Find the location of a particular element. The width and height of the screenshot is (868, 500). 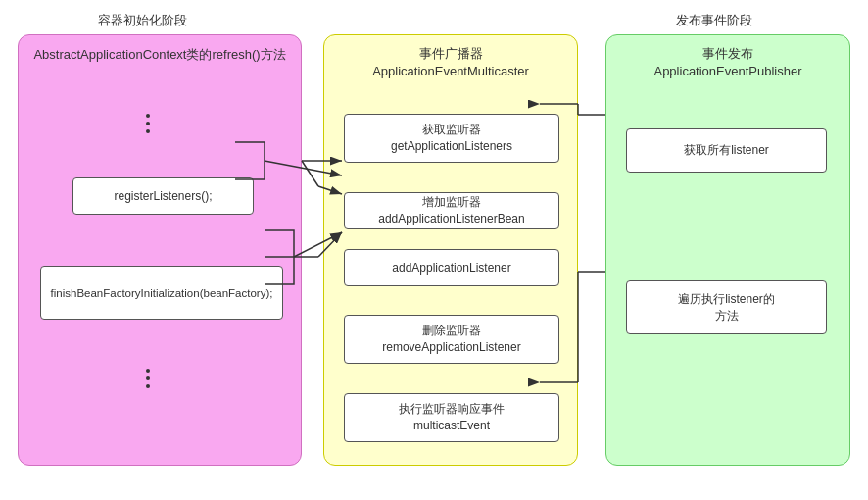

dots-bottom is located at coordinates (148, 378).